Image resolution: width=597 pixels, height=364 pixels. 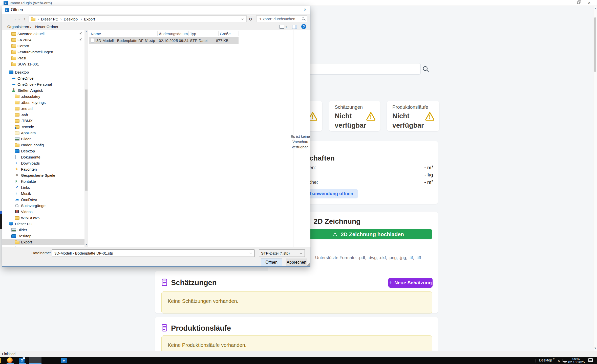 I want to click on tree-item-favoriten: Favoriten, so click(x=44, y=169).